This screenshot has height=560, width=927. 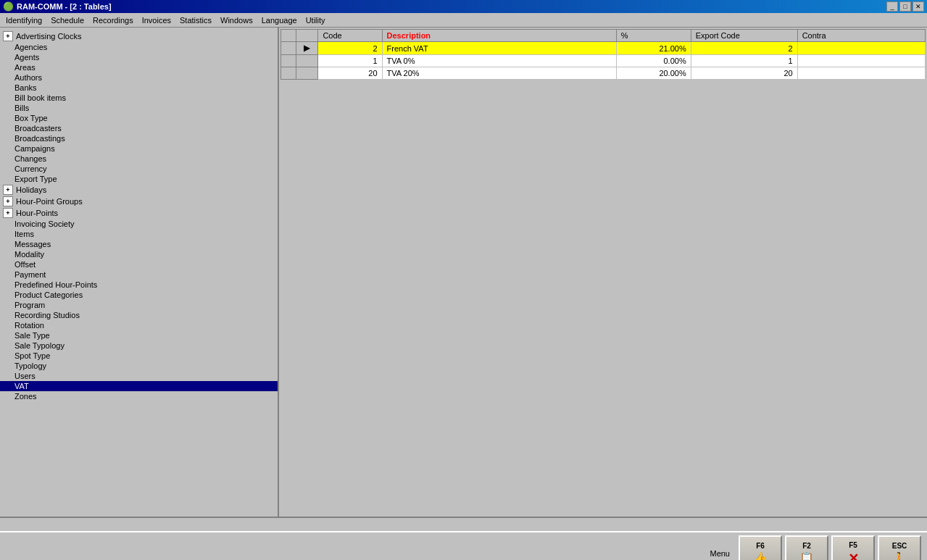 What do you see at coordinates (899, 548) in the screenshot?
I see `esc-button: ESC 🚶` at bounding box center [899, 548].